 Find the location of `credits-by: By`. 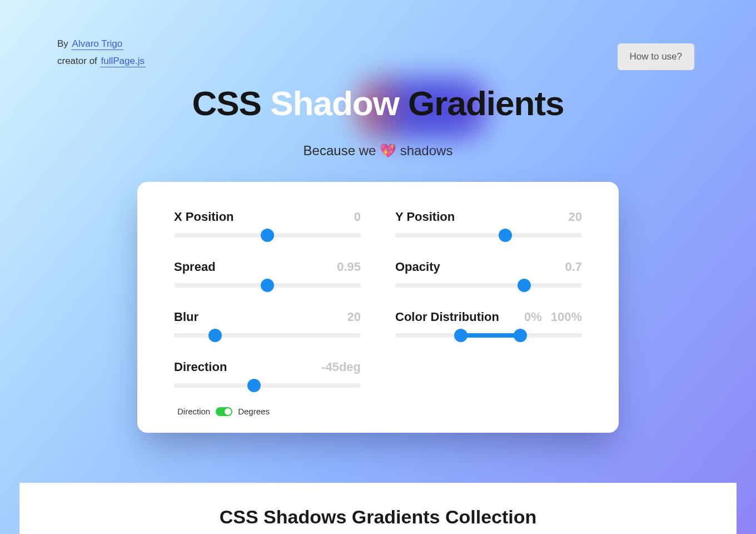

credits-by: By is located at coordinates (63, 43).